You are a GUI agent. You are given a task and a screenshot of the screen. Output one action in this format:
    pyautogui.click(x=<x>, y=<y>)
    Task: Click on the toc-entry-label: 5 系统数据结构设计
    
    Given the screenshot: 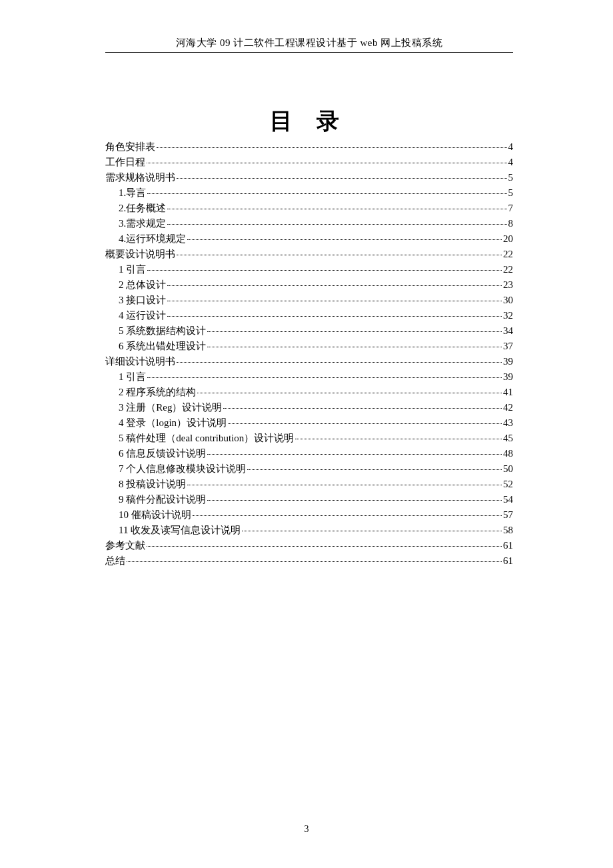 What is the action you would take?
    pyautogui.click(x=163, y=331)
    